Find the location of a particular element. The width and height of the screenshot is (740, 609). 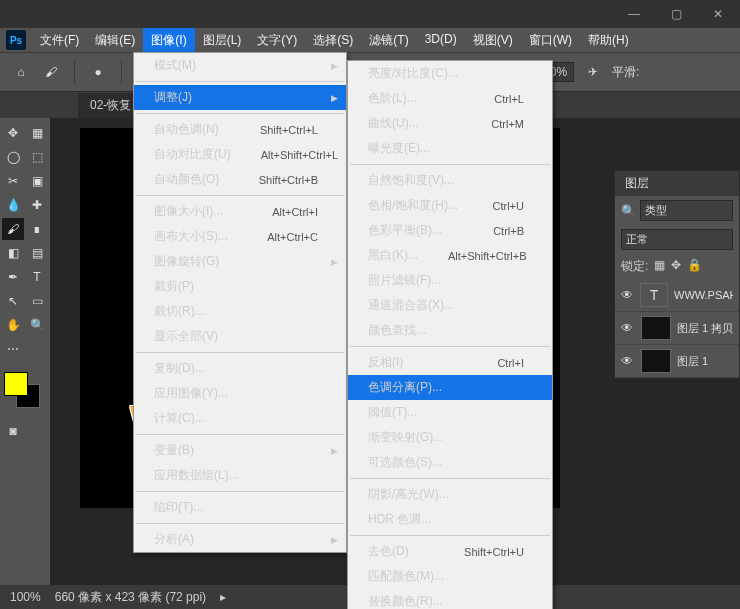

adjust-menu-item-7: 色彩平衡(B)...Ctrl+B is located at coordinates (450, 230).